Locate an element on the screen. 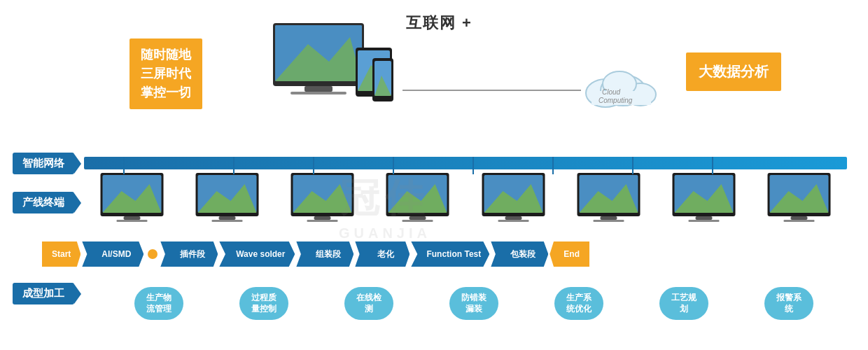 This screenshot has height=350, width=868. flow-connector-dot is located at coordinates (153, 254).